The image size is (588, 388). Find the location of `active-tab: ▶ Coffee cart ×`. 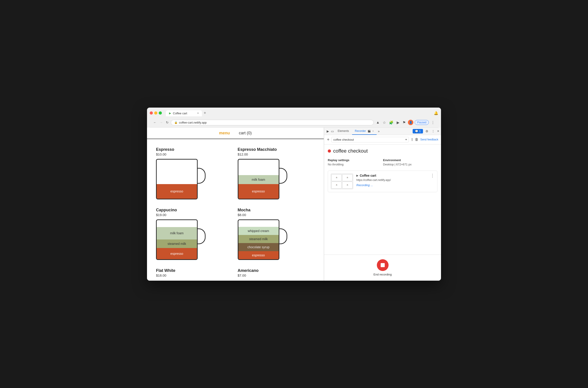

active-tab: ▶ Coffee cart × is located at coordinates (184, 113).